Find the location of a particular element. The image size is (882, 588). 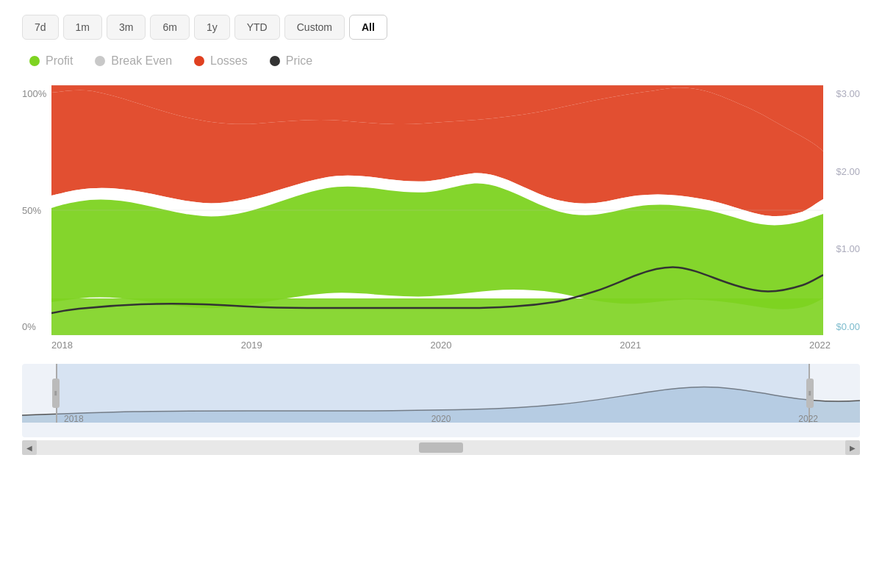

legend-label-losses: Losses is located at coordinates (229, 61).